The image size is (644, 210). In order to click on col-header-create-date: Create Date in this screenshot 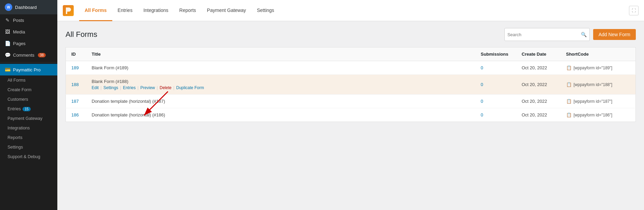, I will do `click(539, 54)`.